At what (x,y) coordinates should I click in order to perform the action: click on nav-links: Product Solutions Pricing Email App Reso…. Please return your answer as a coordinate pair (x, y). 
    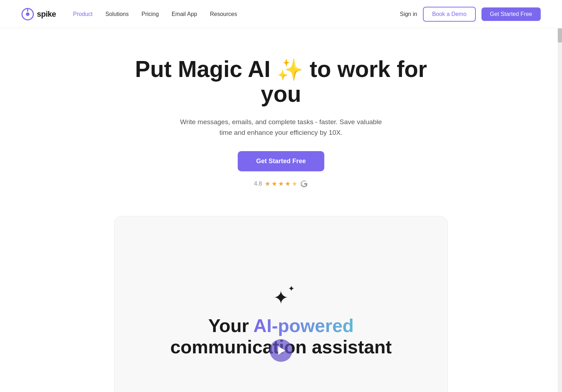
    Looking at the image, I should click on (155, 14).